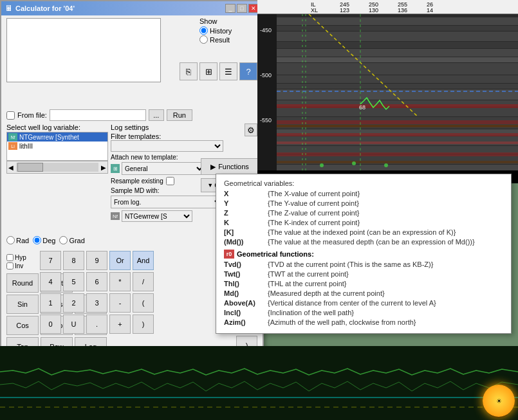 The image size is (518, 420). Describe the element at coordinates (189, 71) in the screenshot. I see `copy-icon-btn: ⎘` at that location.